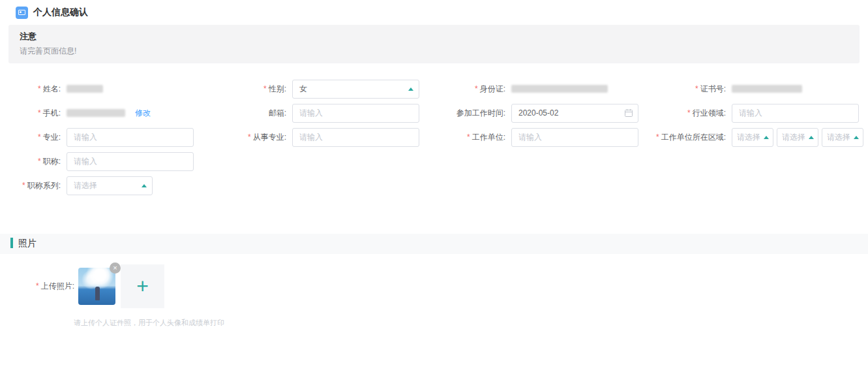 Image resolution: width=868 pixels, height=365 pixels. What do you see at coordinates (434, 244) in the screenshot?
I see `photo-section-header: 照片` at bounding box center [434, 244].